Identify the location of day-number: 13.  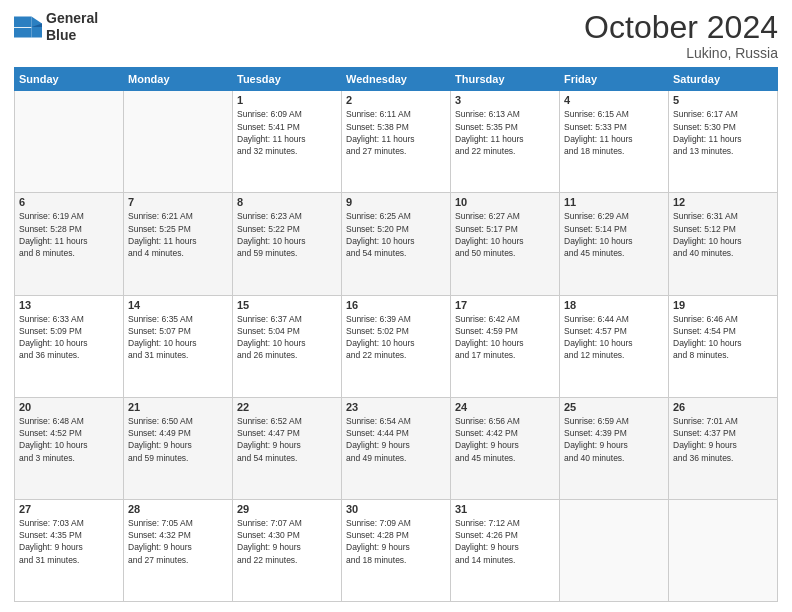
(69, 305).